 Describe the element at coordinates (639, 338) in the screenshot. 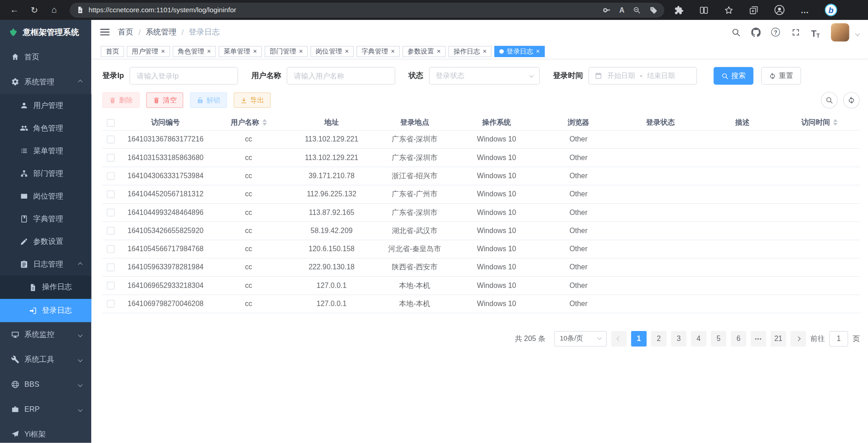

I see `page-button-1: 1` at that location.